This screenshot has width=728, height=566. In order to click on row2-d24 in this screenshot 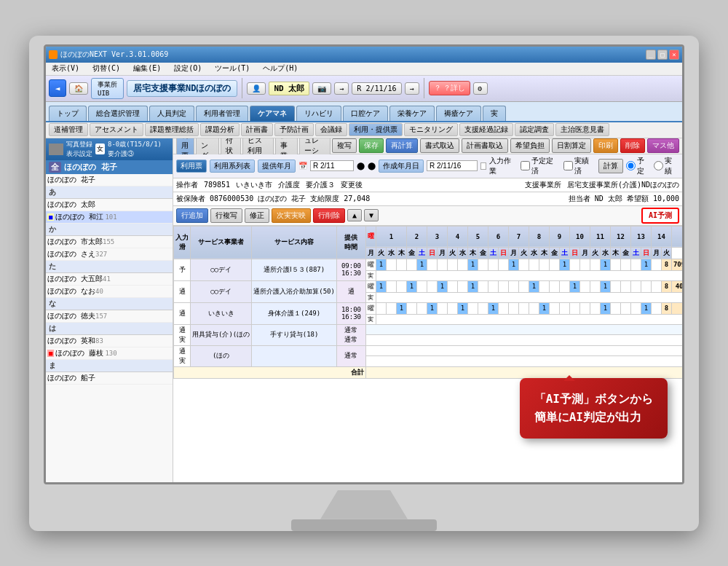, I will do `click(615, 286)`.